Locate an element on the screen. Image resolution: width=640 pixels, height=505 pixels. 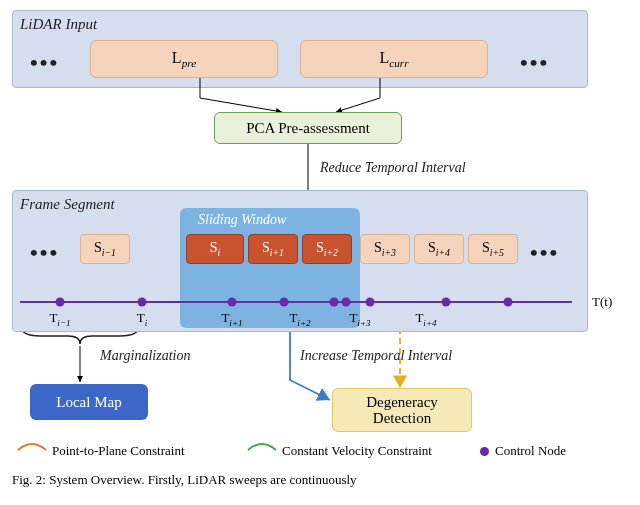
label: Si−1 is located at coordinates (105, 249).